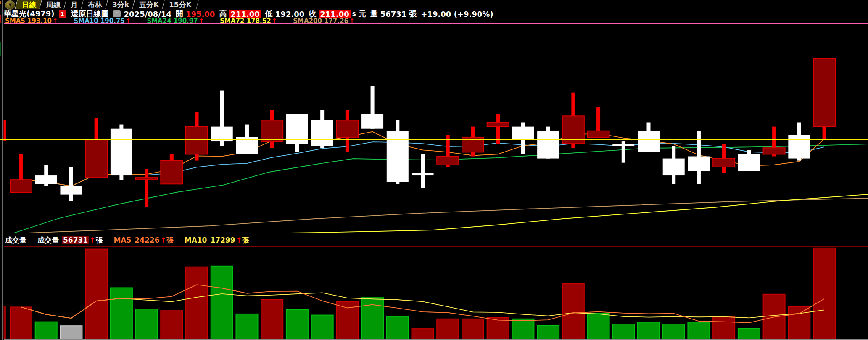  I want to click on volume-lots-value: 56731, so click(76, 240).